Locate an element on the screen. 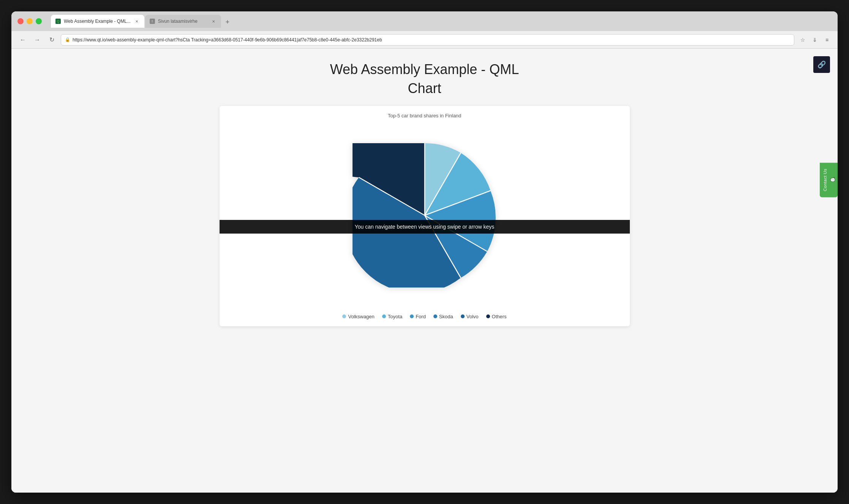 The height and width of the screenshot is (504, 849). bookmark-button: ☆ is located at coordinates (803, 40).